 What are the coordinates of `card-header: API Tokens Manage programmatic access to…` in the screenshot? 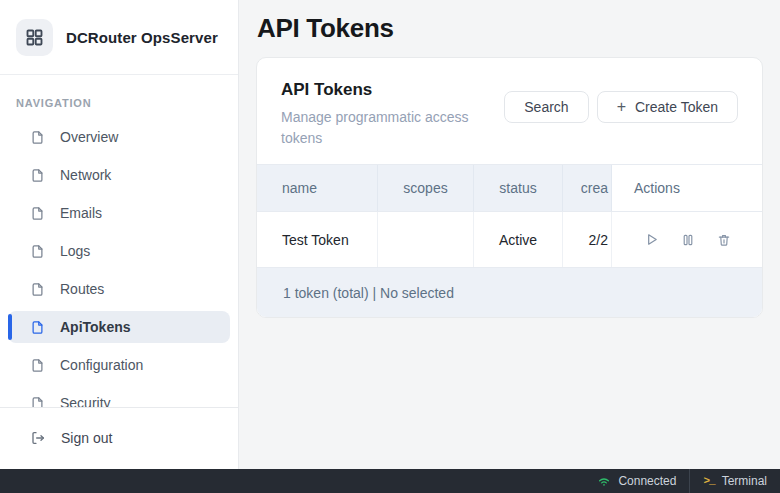 It's located at (510, 111).